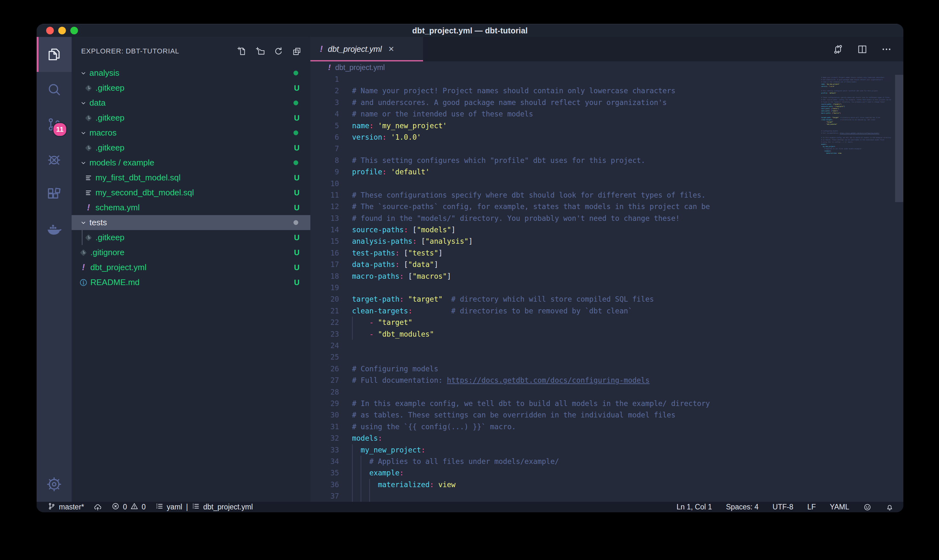 This screenshot has width=939, height=560. I want to click on code-line-21: 21clean-targets: # directories to be rem…, so click(607, 311).